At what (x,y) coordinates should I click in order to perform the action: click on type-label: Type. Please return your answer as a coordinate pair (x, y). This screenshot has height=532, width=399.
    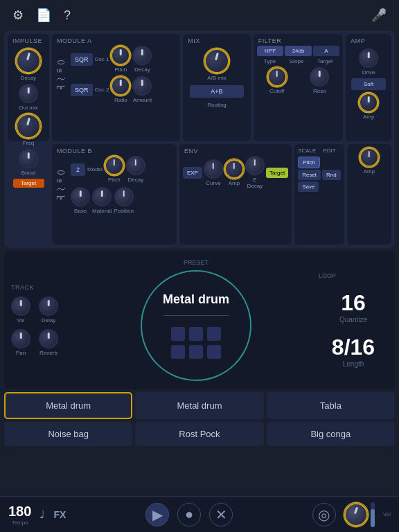
    Looking at the image, I should click on (270, 61).